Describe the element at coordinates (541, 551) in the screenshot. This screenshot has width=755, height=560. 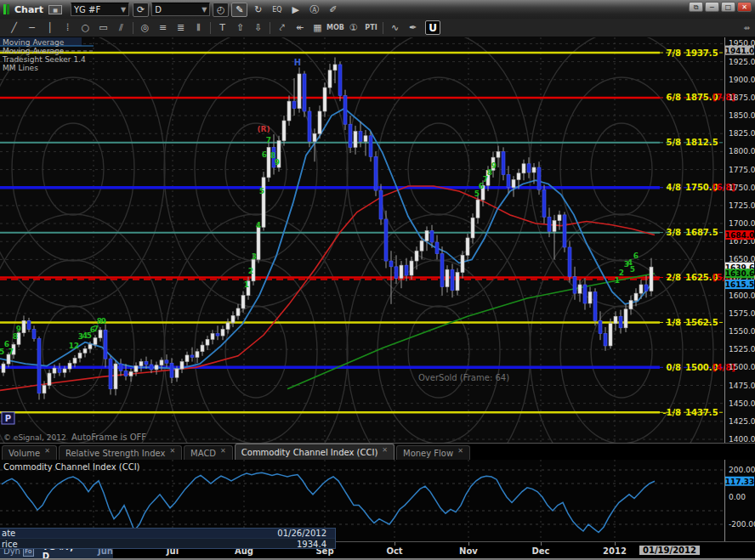
I see `month-label-dec: Dec` at that location.